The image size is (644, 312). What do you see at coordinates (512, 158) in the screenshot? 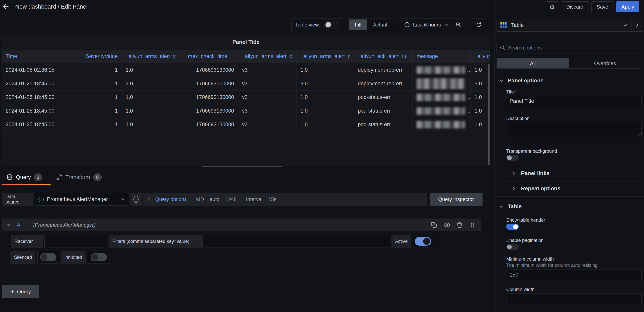
I see `transparent-background-toggle` at bounding box center [512, 158].